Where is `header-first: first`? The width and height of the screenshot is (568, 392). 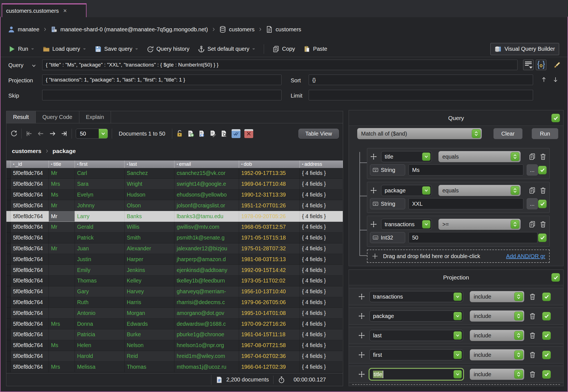 header-first: first is located at coordinates (100, 164).